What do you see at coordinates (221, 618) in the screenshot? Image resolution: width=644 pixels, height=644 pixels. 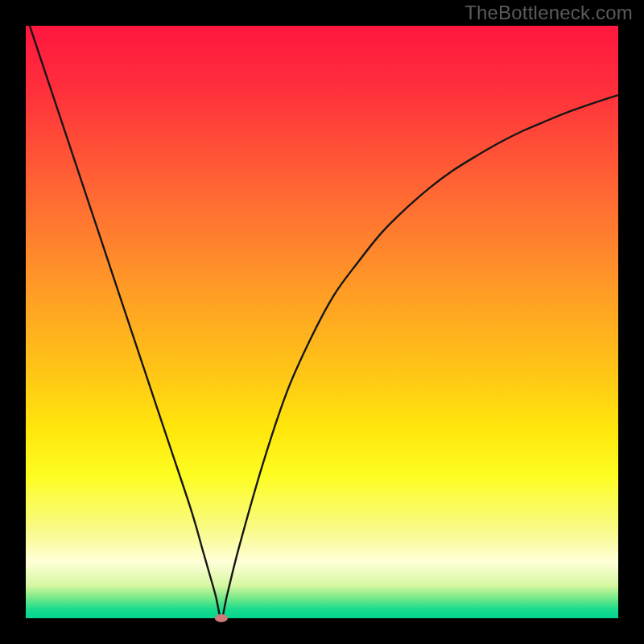 I see `optimum-marker` at bounding box center [221, 618].